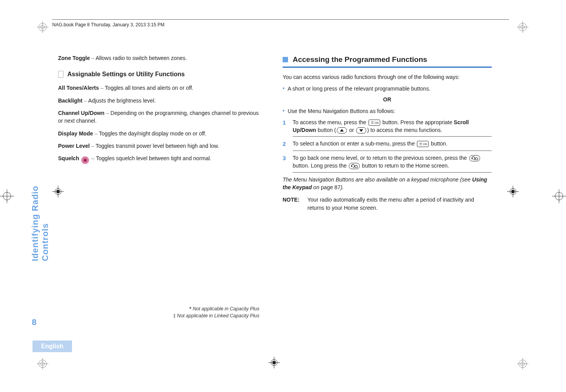 The width and height of the screenshot is (566, 392). What do you see at coordinates (392, 162) in the screenshot?
I see `step-body: To go back one menu level, or to return …` at bounding box center [392, 162].